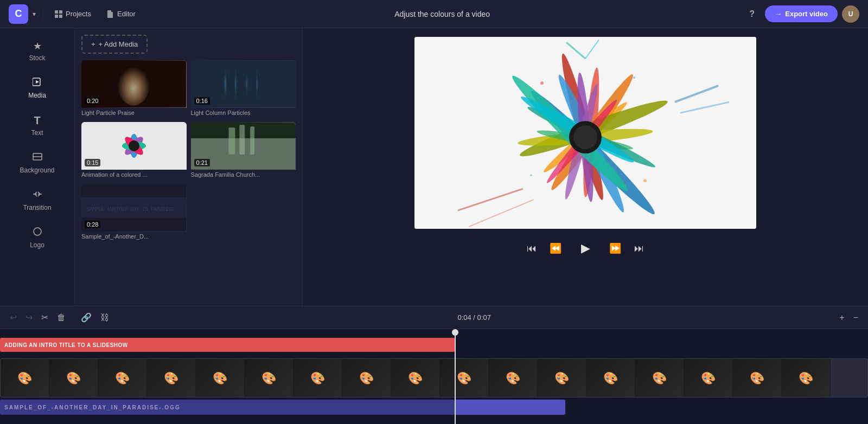  I want to click on video-track-row: 🎨 🎨 🎨 🎨 🎨 🎨 🎨 🎨 🎨 🎨 🎨 🎨 🎨 🎨 🎨 🎨, so click(434, 378).